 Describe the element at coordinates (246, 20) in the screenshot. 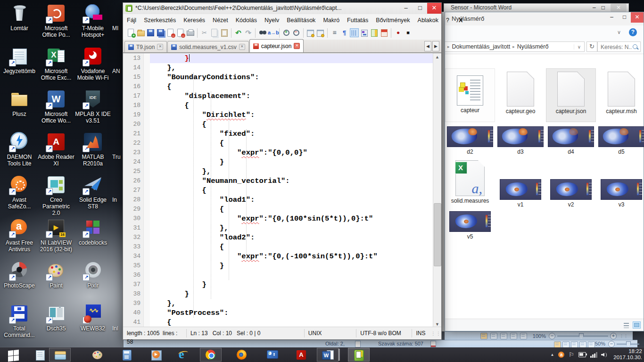

I see `menu-item-kdols: Kódolás` at that location.